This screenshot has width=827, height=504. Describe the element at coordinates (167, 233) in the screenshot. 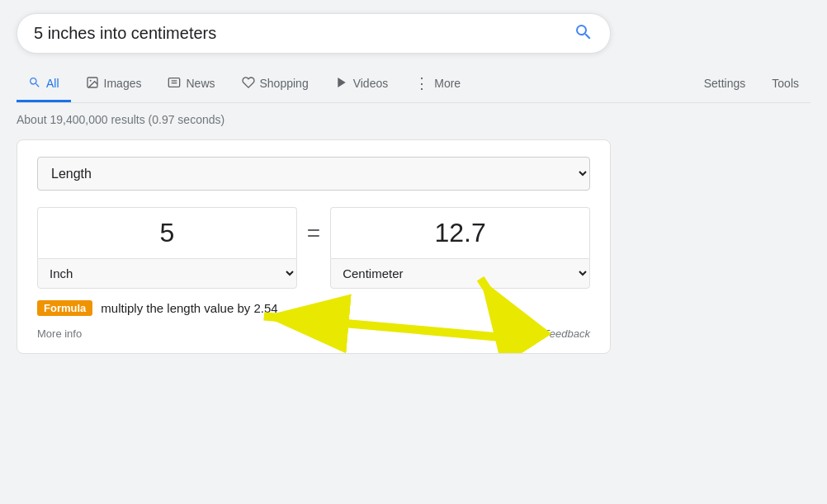

I see `from-value-input` at that location.